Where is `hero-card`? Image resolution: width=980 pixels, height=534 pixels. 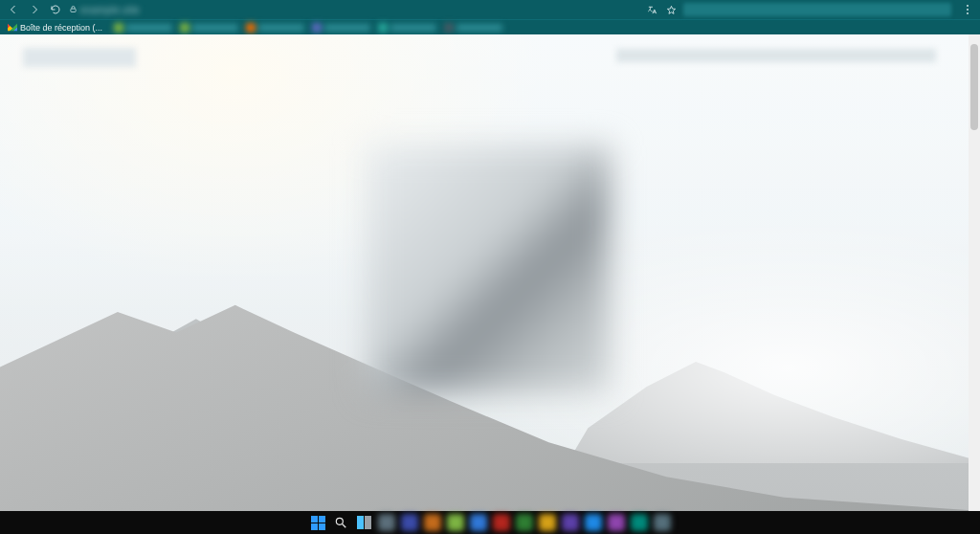 hero-card is located at coordinates (488, 269).